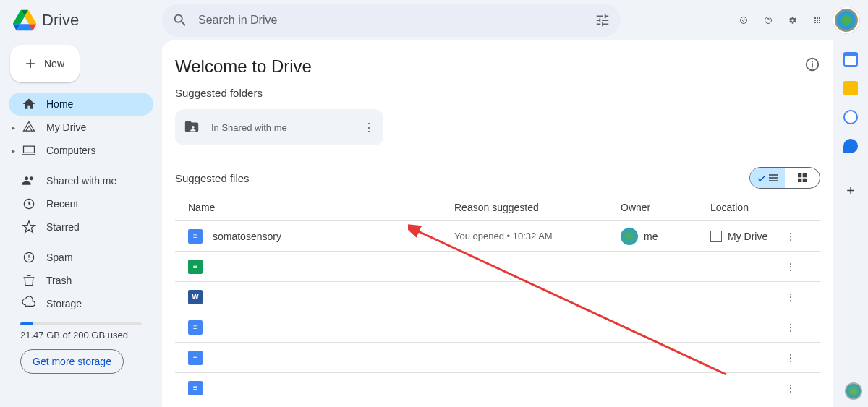 This screenshot has width=868, height=407. Describe the element at coordinates (29, 150) in the screenshot. I see `computers-icon` at that location.